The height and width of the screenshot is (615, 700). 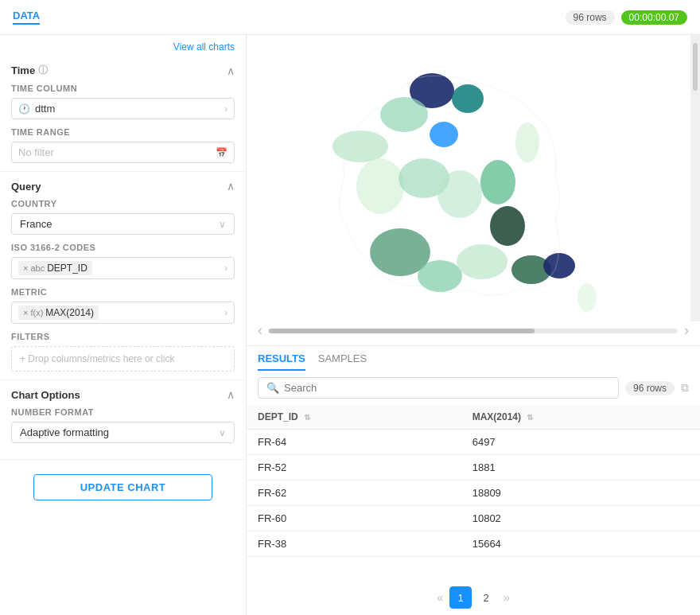 What do you see at coordinates (231, 71) in the screenshot?
I see `time-section-collapse: ∧` at bounding box center [231, 71].